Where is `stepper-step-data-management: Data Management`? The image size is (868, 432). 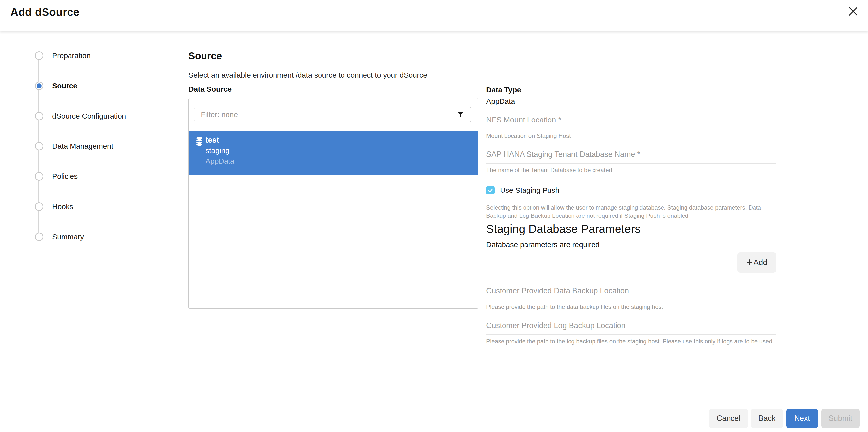 stepper-step-data-management: Data Management is located at coordinates (57, 146).